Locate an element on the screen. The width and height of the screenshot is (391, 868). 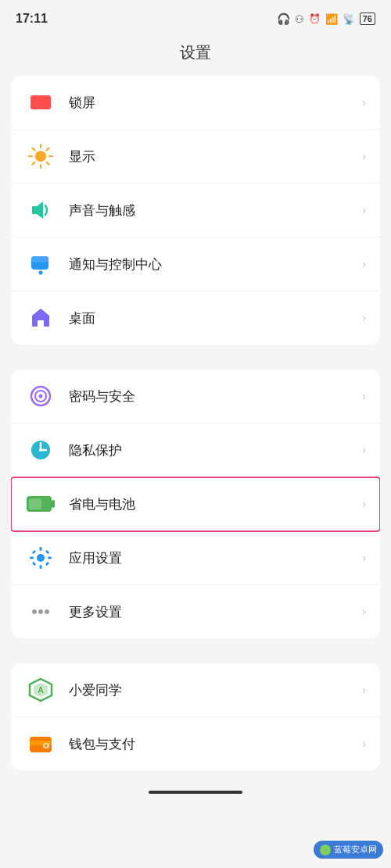
more-icon-wrapper is located at coordinates (41, 612).